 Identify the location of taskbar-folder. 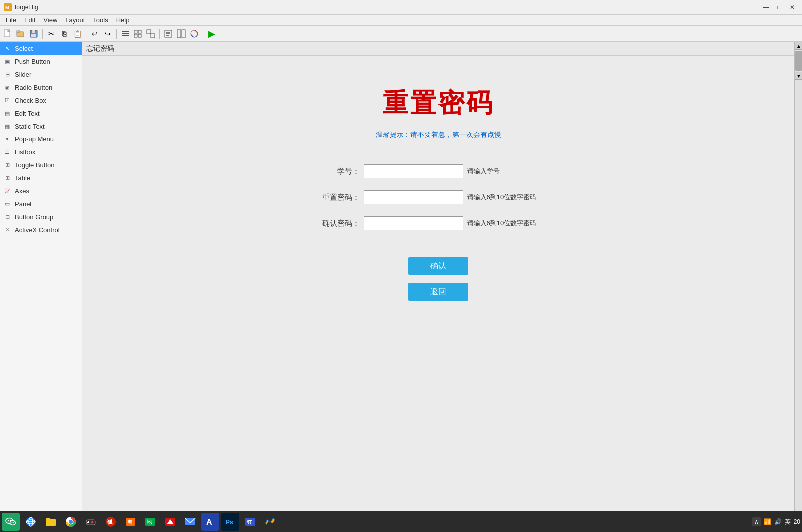
(51, 522).